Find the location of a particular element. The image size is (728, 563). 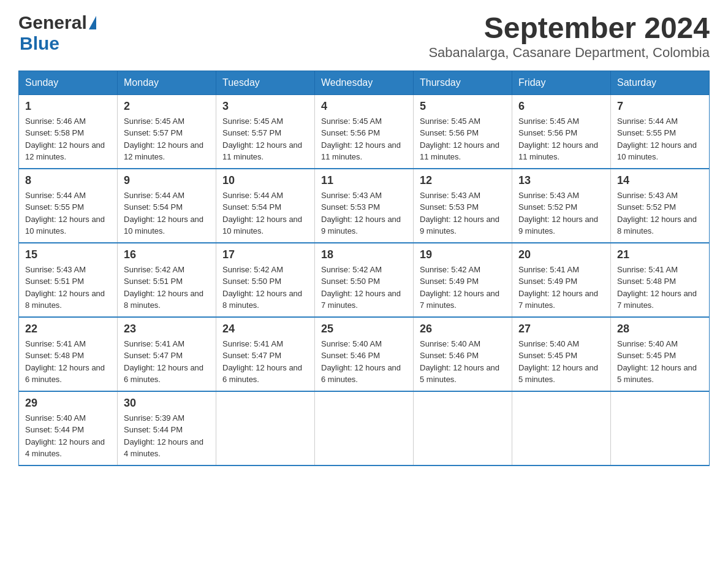

day-number: 2 is located at coordinates (167, 107).